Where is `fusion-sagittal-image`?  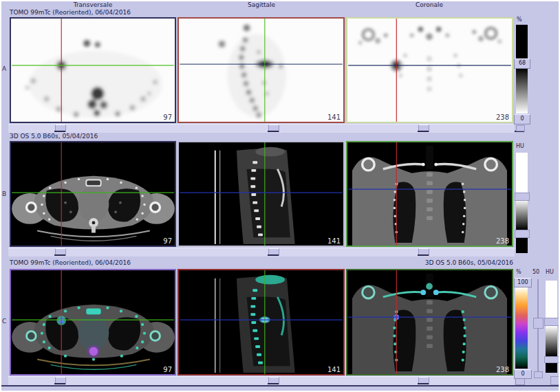 fusion-sagittal-image is located at coordinates (261, 322).